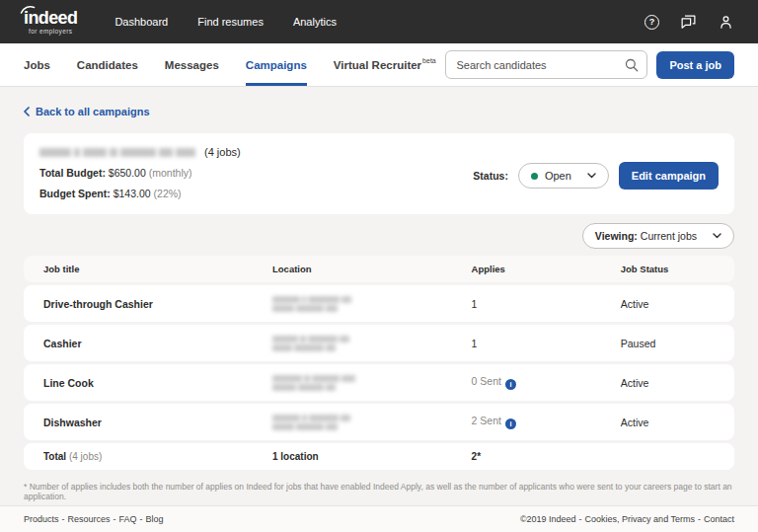 The width and height of the screenshot is (758, 532). What do you see at coordinates (695, 65) in the screenshot?
I see `post-a-job-button: Post a job` at bounding box center [695, 65].